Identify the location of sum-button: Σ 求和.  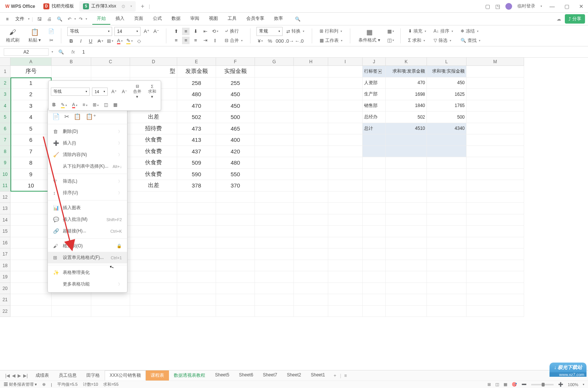
(417, 40).